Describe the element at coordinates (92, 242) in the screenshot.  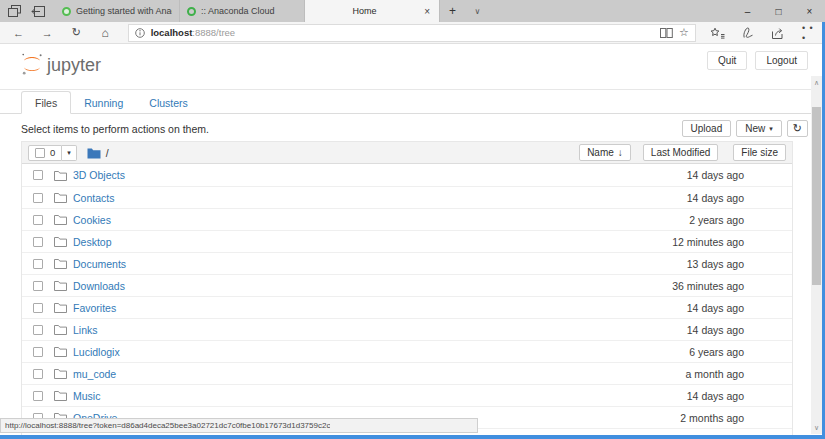
I see `file-name-link: Desktop` at that location.